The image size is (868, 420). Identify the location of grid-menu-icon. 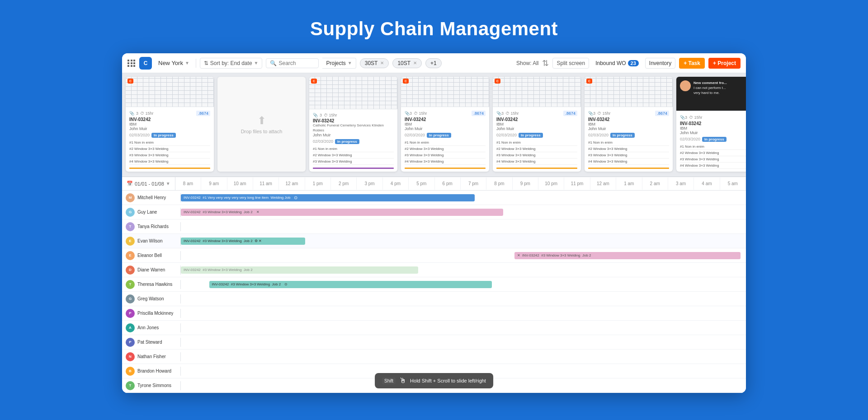
(132, 63).